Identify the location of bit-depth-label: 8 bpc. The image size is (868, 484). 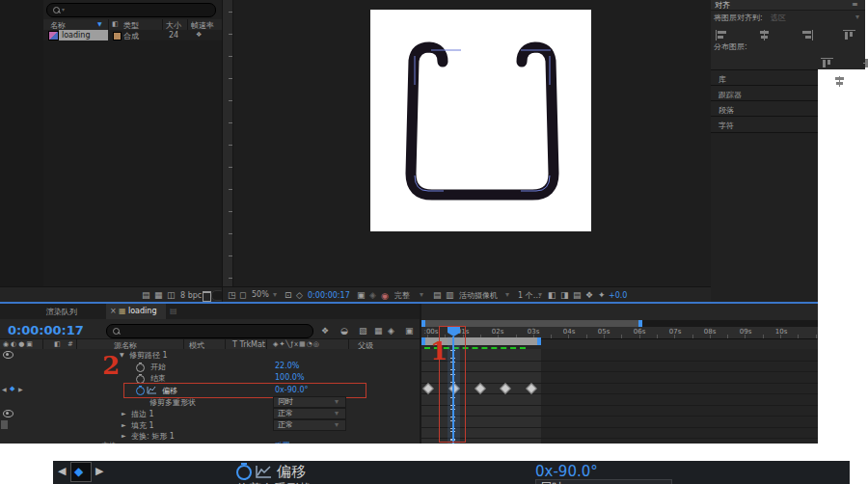
(191, 295).